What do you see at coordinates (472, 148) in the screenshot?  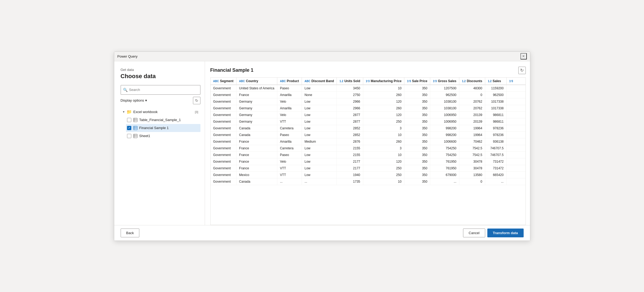 I see `table-cell: 7542.5` at bounding box center [472, 148].